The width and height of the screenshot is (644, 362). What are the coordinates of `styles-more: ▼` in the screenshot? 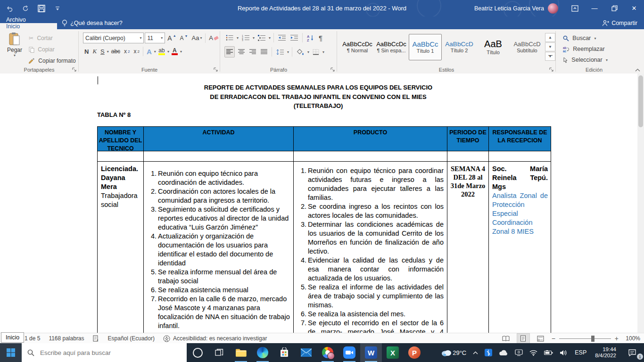 It's located at (550, 57).